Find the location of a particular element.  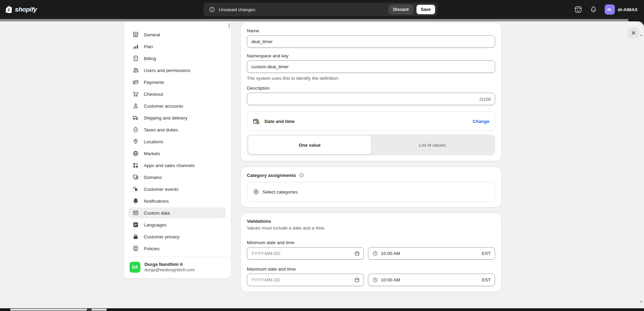

content-type-label: Date and time is located at coordinates (279, 122).